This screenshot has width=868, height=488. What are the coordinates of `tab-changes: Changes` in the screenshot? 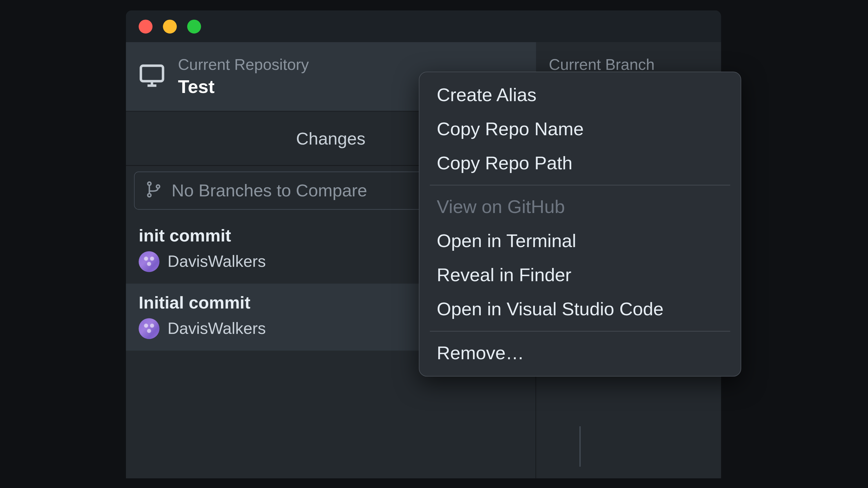 It's located at (331, 138).